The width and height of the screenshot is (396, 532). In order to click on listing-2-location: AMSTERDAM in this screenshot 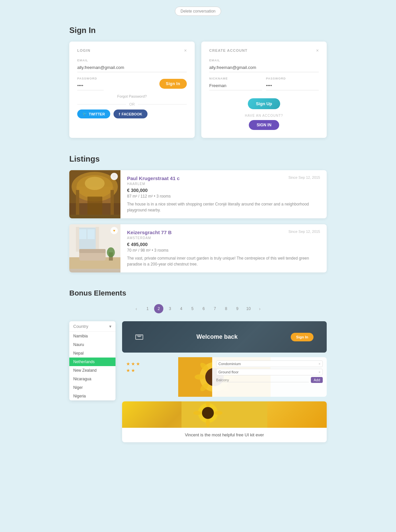, I will do `click(224, 238)`.